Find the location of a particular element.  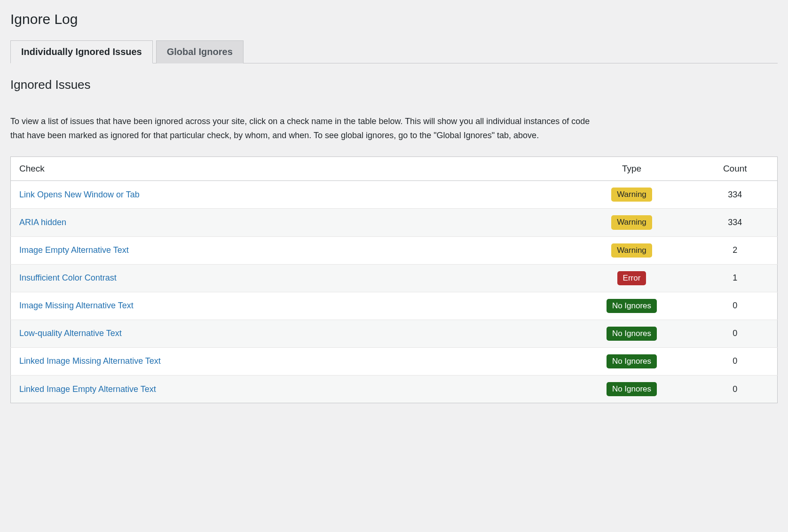

check-link: ARIA hidden is located at coordinates (43, 222).